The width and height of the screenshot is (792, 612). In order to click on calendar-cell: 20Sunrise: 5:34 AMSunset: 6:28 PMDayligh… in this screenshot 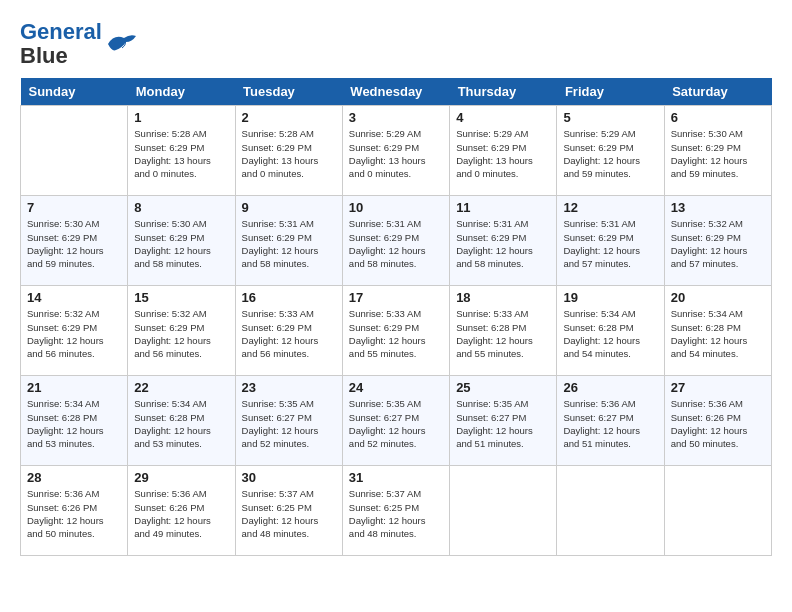, I will do `click(718, 331)`.